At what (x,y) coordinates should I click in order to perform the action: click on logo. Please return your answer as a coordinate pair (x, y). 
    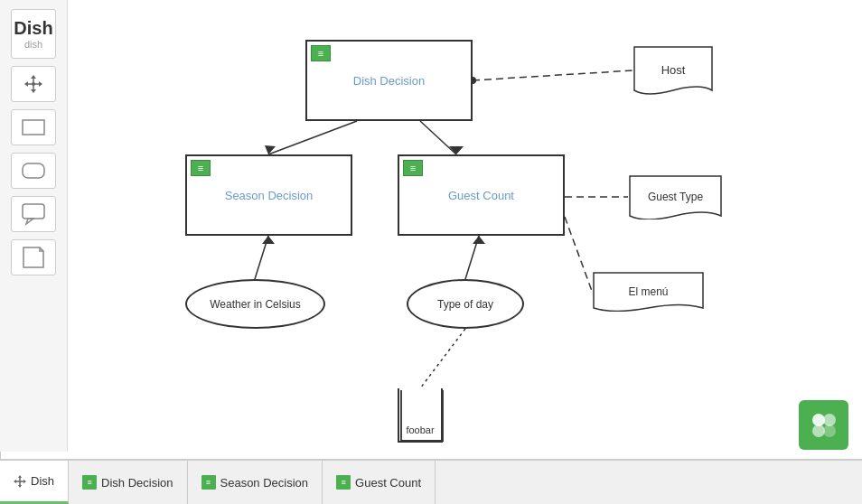
    Looking at the image, I should click on (824, 425).